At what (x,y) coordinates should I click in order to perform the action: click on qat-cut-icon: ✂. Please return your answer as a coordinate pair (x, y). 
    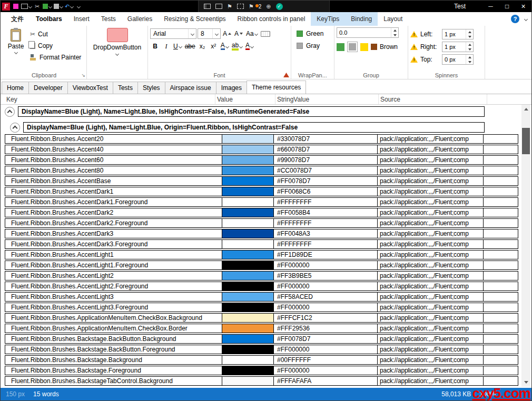
    Looking at the image, I should click on (37, 6).